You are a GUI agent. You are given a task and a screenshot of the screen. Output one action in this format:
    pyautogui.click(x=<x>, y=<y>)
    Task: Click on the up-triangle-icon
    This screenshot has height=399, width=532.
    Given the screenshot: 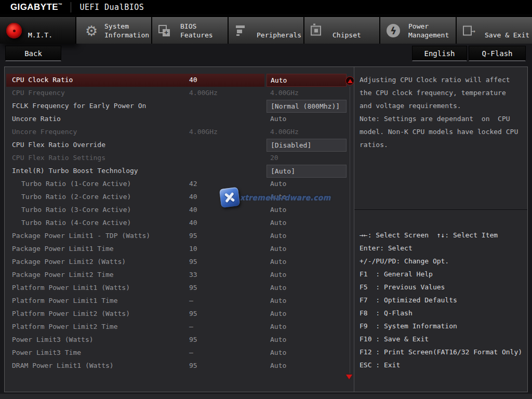 What is the action you would take?
    pyautogui.click(x=350, y=81)
    